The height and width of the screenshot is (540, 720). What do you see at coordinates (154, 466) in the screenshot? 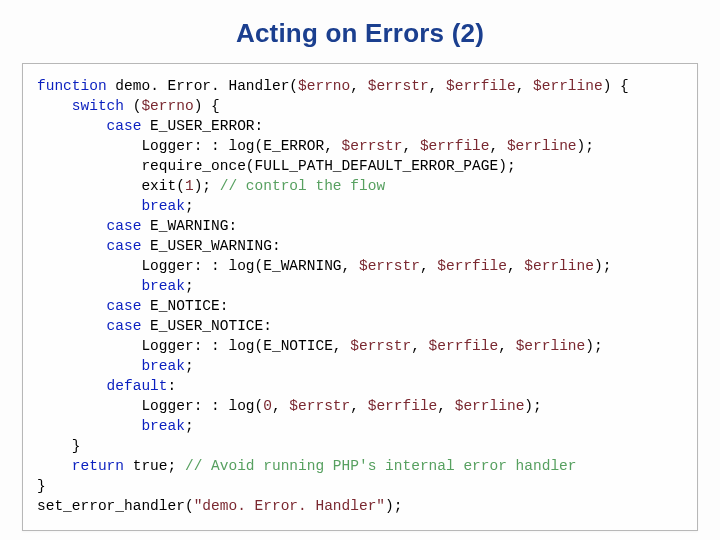
I see `code-text: true;` at bounding box center [154, 466].